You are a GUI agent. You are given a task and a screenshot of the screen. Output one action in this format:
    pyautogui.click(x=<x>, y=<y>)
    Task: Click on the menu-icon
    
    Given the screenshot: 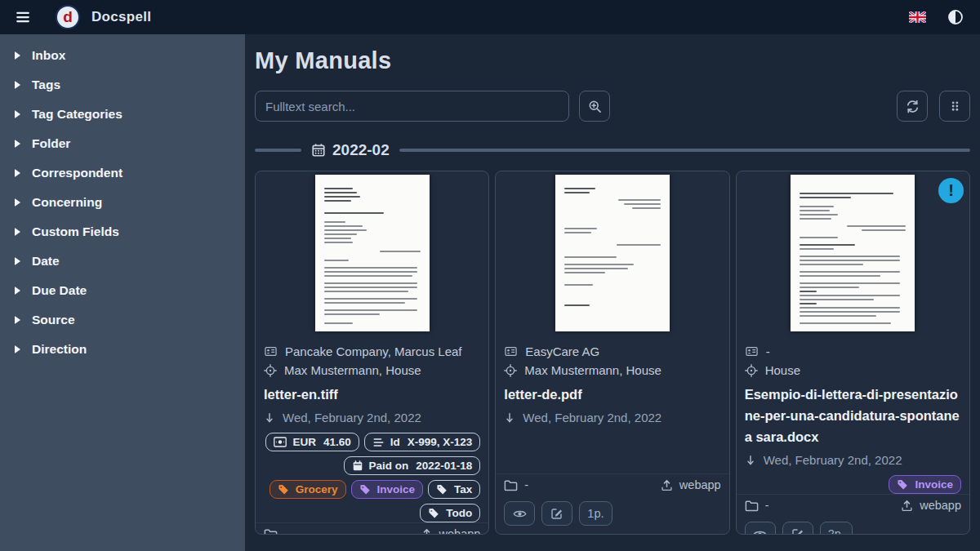 What is the action you would take?
    pyautogui.click(x=23, y=17)
    